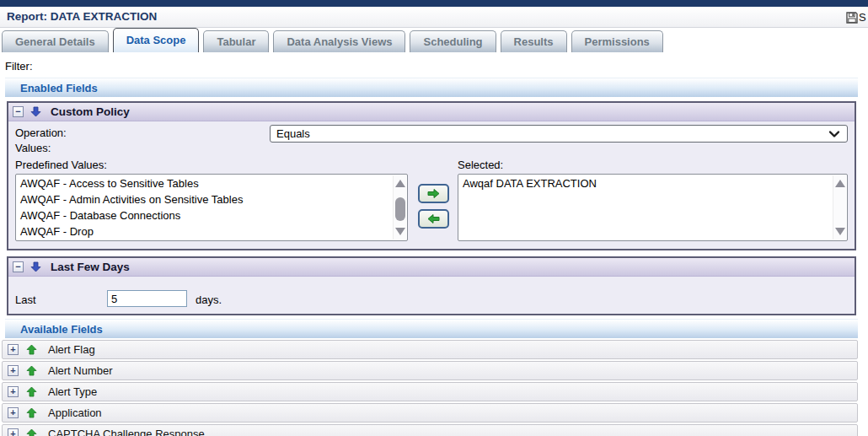  What do you see at coordinates (33, 148) in the screenshot?
I see `values-label: Values:` at bounding box center [33, 148].